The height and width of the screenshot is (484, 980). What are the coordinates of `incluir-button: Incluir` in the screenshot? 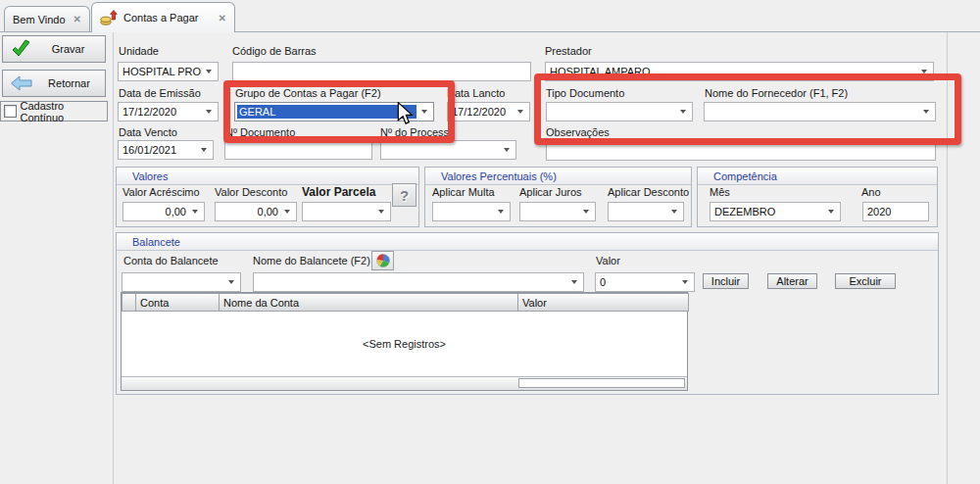 It's located at (725, 281).